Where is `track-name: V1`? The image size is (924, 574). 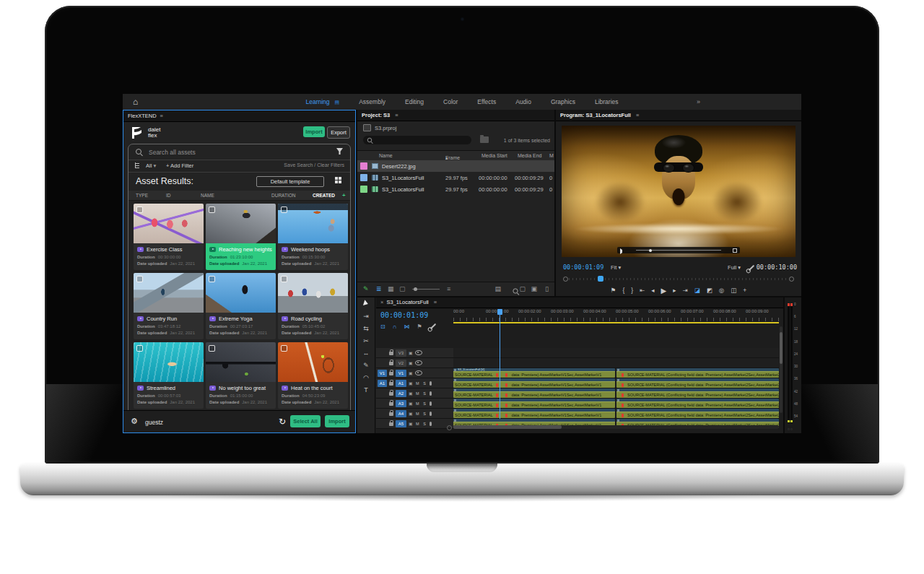
track-name: V1 is located at coordinates (401, 373).